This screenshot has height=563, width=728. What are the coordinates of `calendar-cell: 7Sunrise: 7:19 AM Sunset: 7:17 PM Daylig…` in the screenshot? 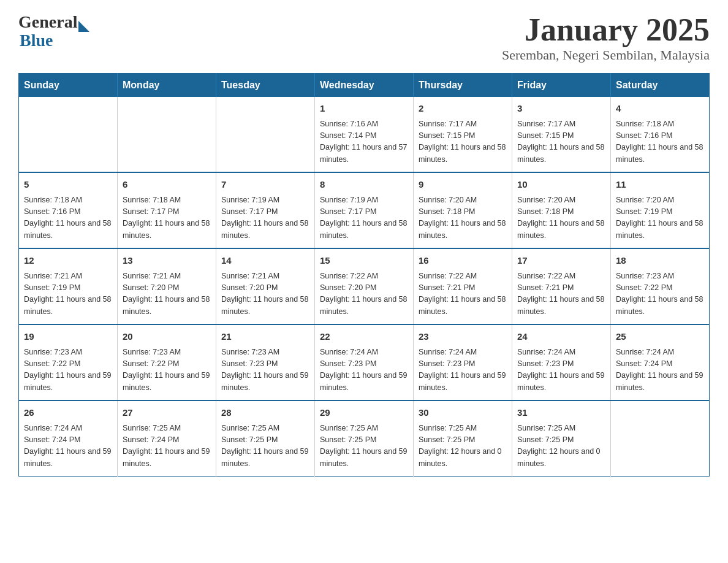 It's located at (266, 210).